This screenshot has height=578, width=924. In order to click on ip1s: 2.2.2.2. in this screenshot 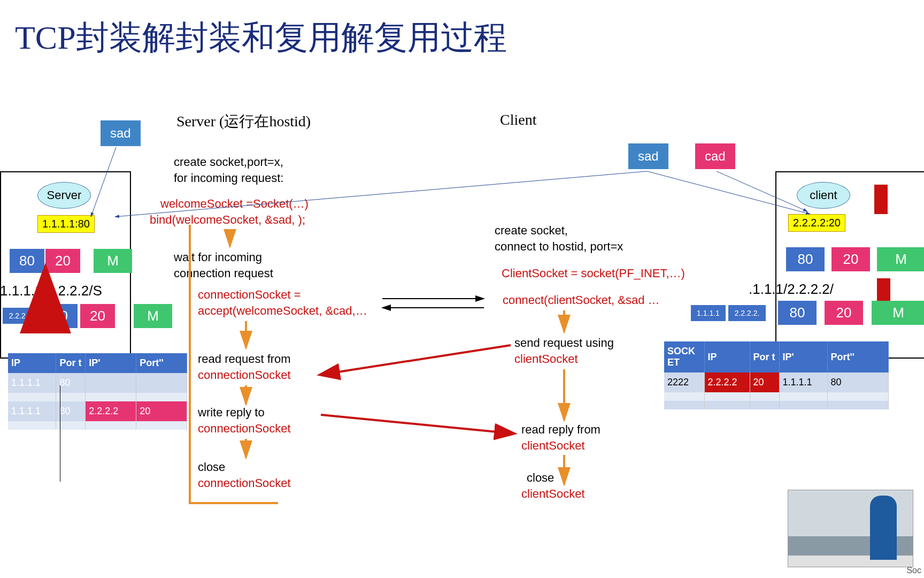, I will do `click(21, 316)`.